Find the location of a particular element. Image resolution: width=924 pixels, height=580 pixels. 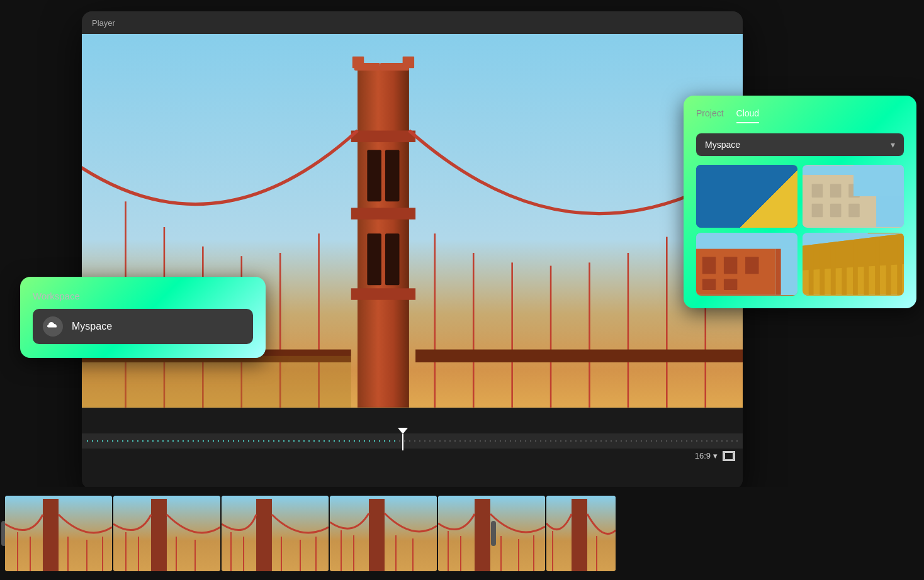

workspace-dropdown: Myspace ▾ is located at coordinates (800, 145).